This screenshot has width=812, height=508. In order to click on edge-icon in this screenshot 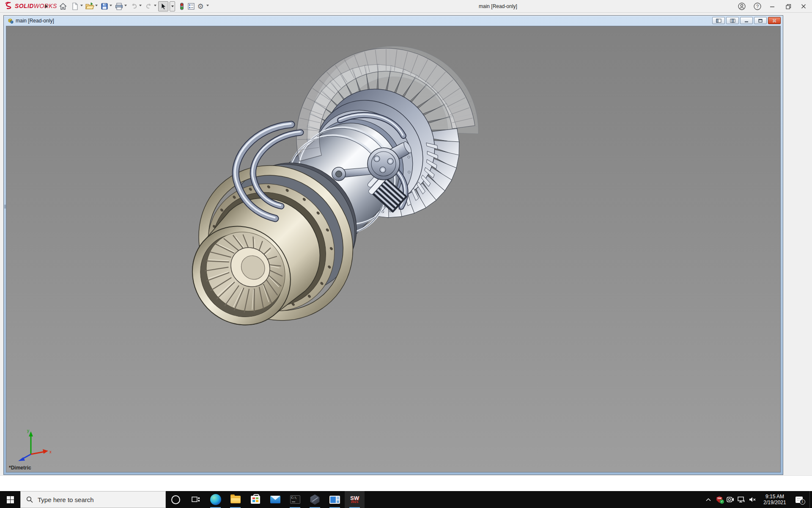, I will do `click(216, 500)`.